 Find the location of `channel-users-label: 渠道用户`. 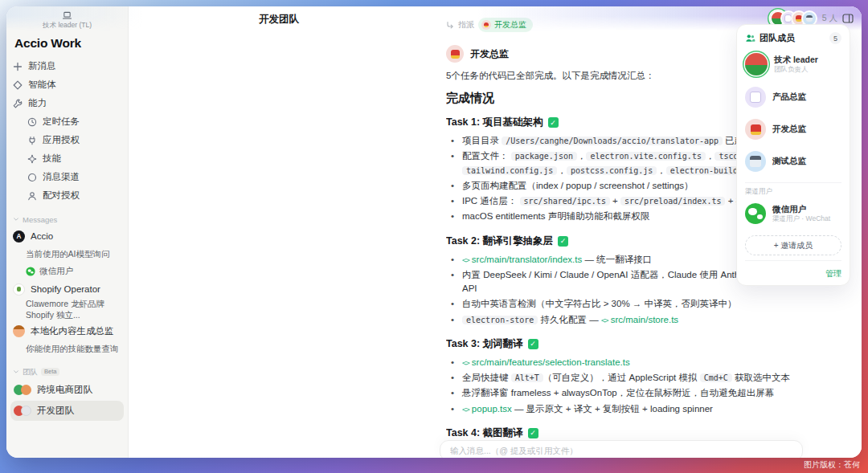

channel-users-label: 渠道用户 is located at coordinates (793, 192).